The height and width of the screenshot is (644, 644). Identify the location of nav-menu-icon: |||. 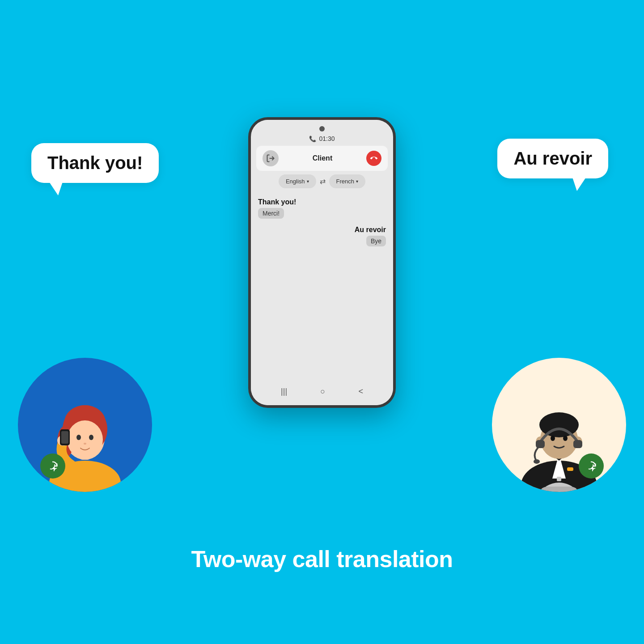
(284, 392).